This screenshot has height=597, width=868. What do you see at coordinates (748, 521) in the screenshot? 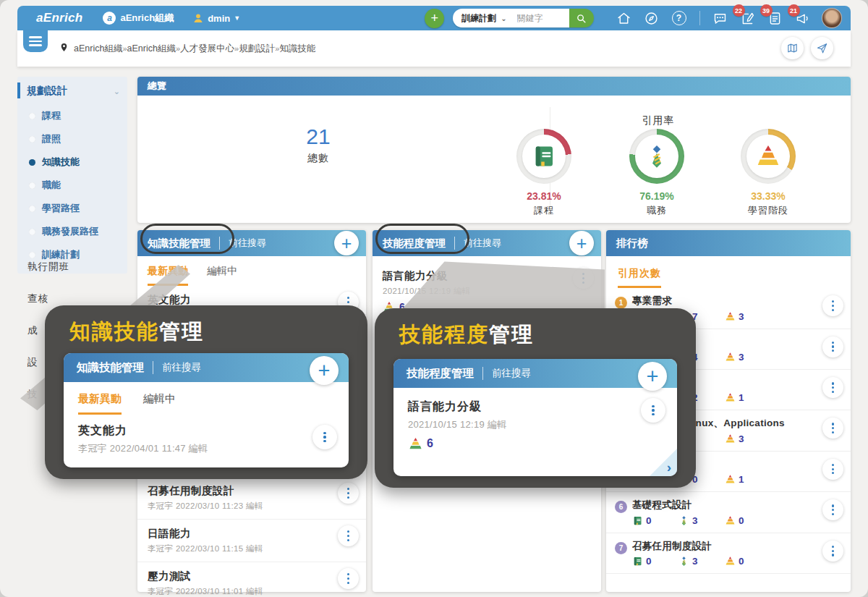
I see `count-slot-pyramid: 0` at bounding box center [748, 521].